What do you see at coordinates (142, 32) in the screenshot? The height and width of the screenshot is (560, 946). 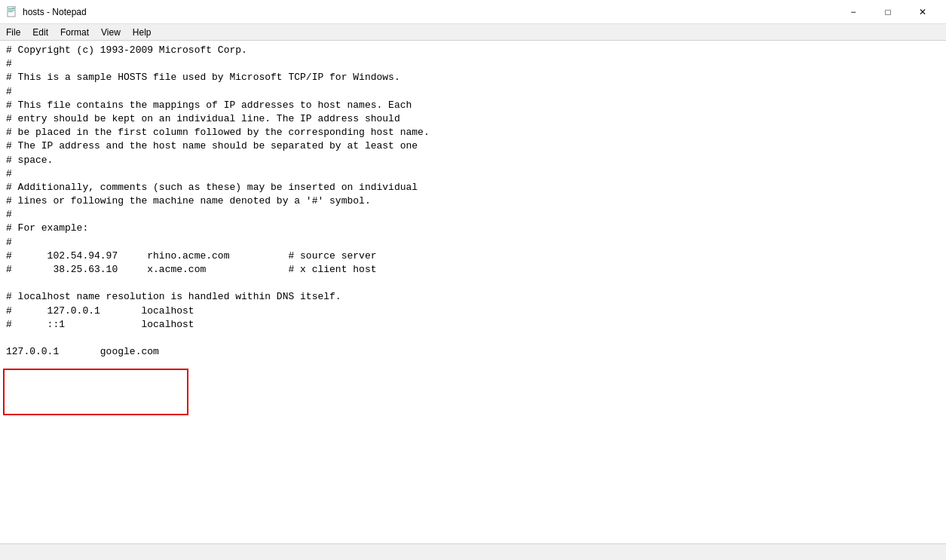 I see `menu-help: Help` at bounding box center [142, 32].